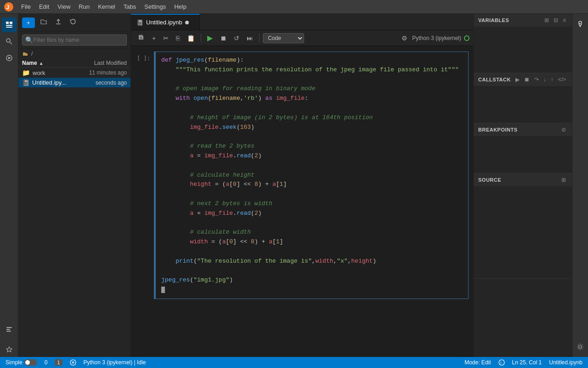  What do you see at coordinates (9, 350) in the screenshot?
I see `sidebar-icon-extensions` at bounding box center [9, 350].